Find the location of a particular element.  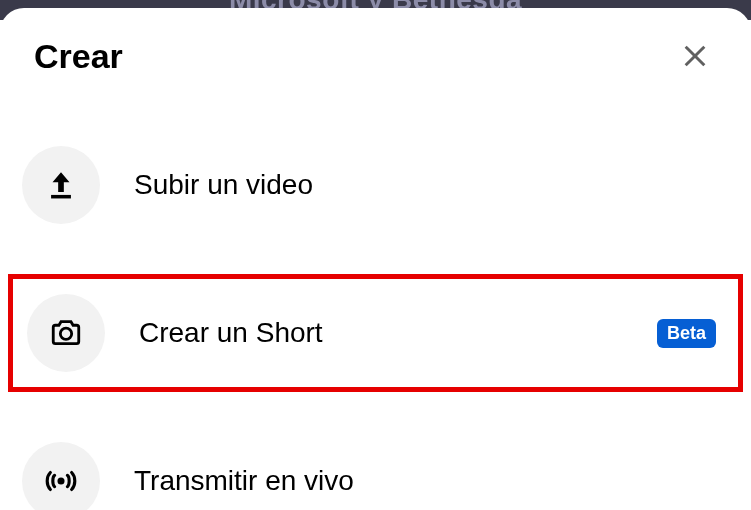

option-label: Subir un video is located at coordinates (432, 185).